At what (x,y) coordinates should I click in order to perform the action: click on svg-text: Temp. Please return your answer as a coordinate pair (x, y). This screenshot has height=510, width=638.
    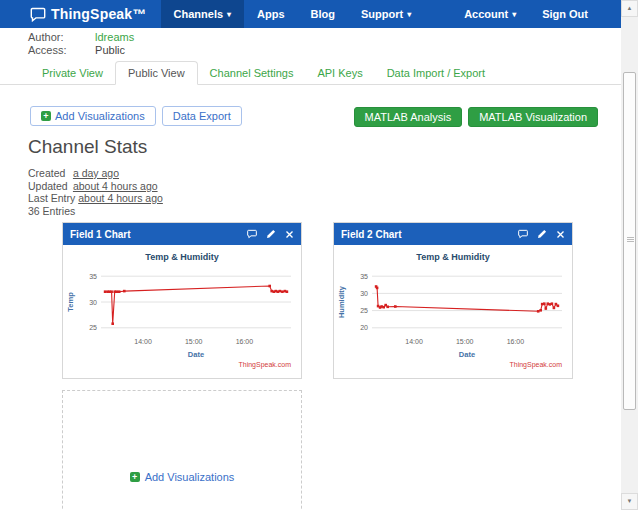
    Looking at the image, I should click on (70, 302).